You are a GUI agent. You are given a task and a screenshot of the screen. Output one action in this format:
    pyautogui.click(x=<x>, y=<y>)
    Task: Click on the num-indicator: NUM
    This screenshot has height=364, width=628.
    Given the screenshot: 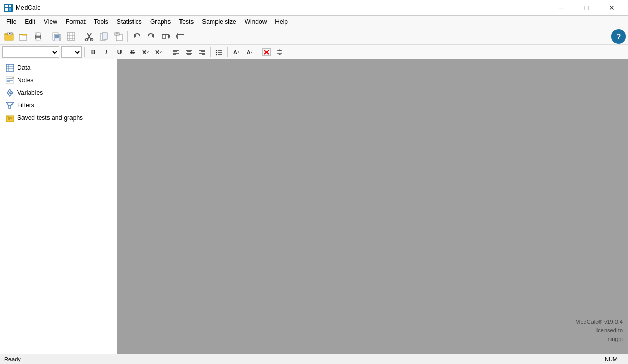 What is the action you would take?
    pyautogui.click(x=611, y=359)
    